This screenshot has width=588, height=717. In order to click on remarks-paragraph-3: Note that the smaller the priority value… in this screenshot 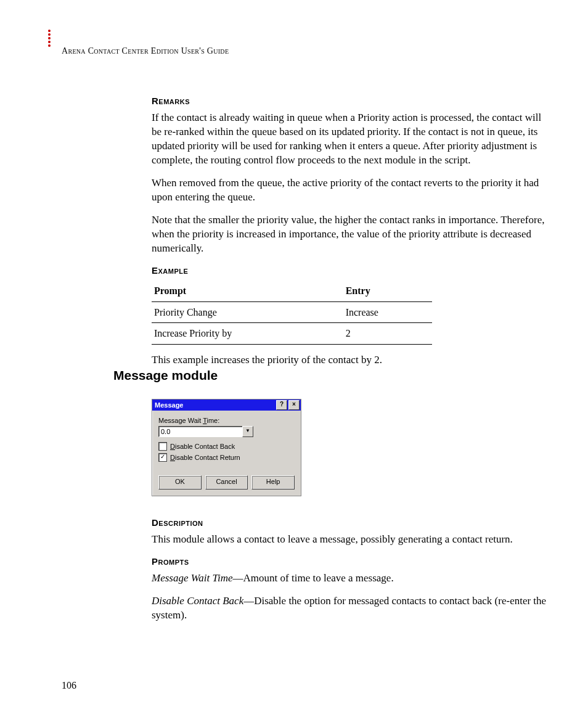, I will do `click(352, 234)`.